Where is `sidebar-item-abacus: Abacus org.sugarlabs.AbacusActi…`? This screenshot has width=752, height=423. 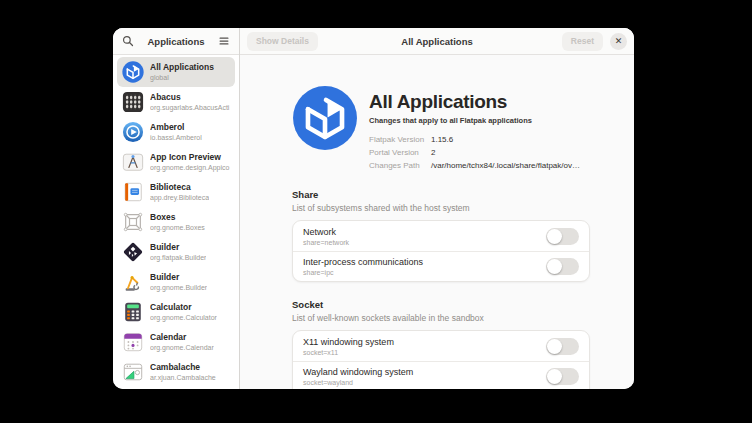
sidebar-item-abacus: Abacus org.sugarlabs.AbacusActi… is located at coordinates (176, 102).